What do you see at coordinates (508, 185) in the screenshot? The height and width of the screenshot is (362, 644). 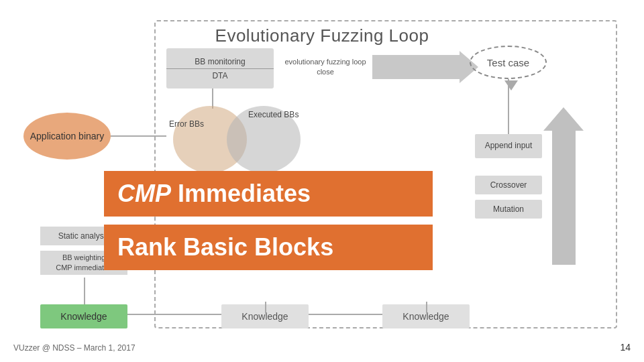 I see `crossover-box: Crossover` at bounding box center [508, 185].